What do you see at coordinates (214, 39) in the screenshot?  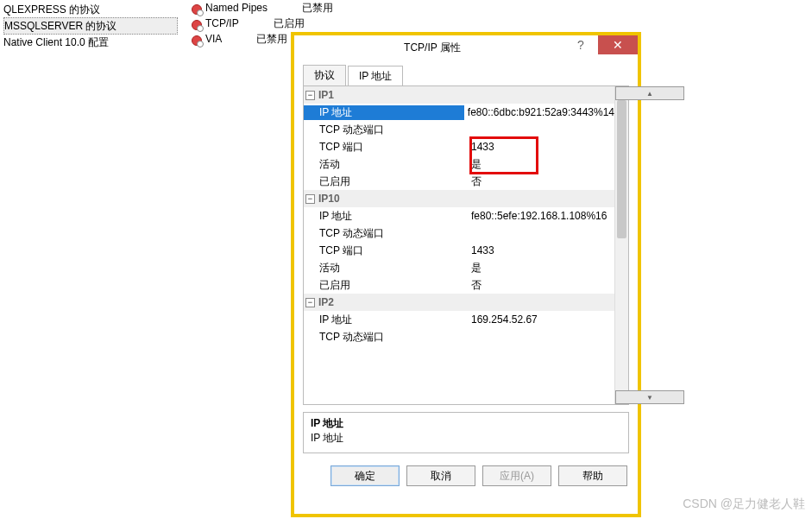 I see `protocol-name: VIA` at bounding box center [214, 39].